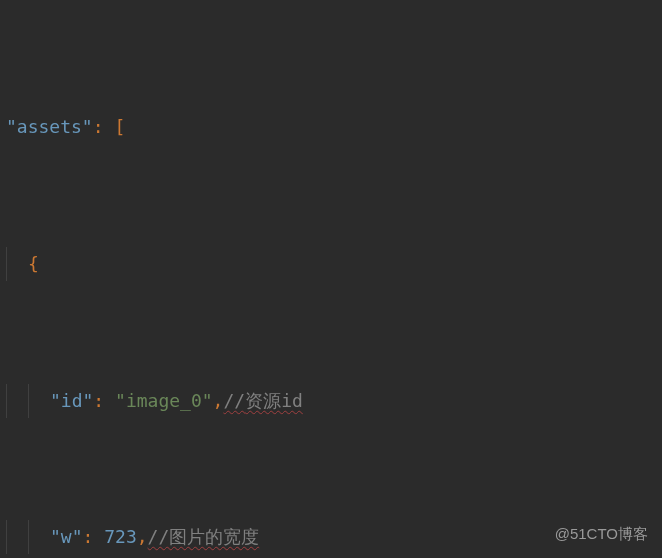 The image size is (662, 558). Describe the element at coordinates (331, 401) in the screenshot. I see `code-line: "id": "image_0",//资源id` at that location.